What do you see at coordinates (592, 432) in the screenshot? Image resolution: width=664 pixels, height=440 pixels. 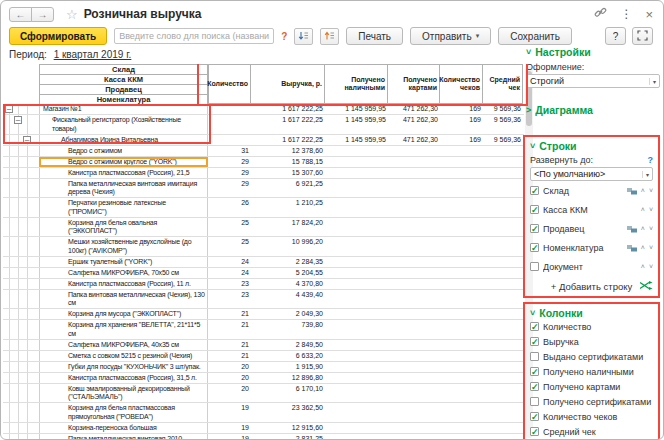 I see `column-field-item: ✓ Средний чек` at bounding box center [592, 432].